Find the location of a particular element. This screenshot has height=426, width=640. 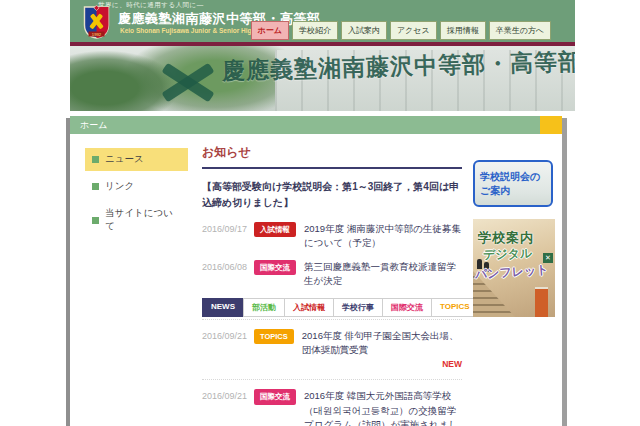

sidebar-item-links: リンク is located at coordinates (136, 186).